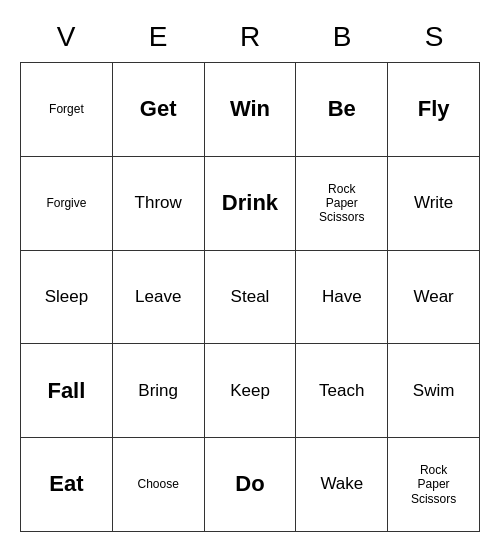 Image resolution: width=500 pixels, height=544 pixels. Describe the element at coordinates (158, 109) in the screenshot. I see `cell-text-0-1: Get` at that location.